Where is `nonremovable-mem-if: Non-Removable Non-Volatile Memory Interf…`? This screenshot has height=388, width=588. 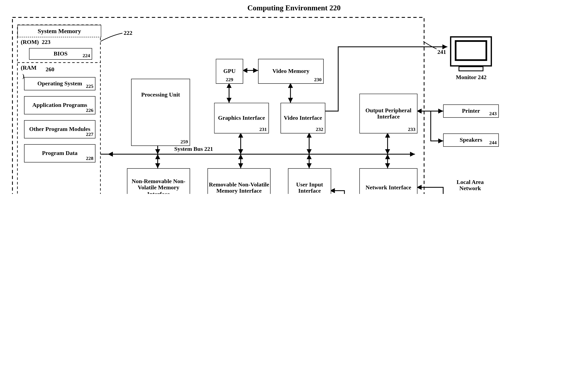
nonremovable-mem-if: Non-Removable Non-Volatile Memory Interf… is located at coordinates (159, 181).